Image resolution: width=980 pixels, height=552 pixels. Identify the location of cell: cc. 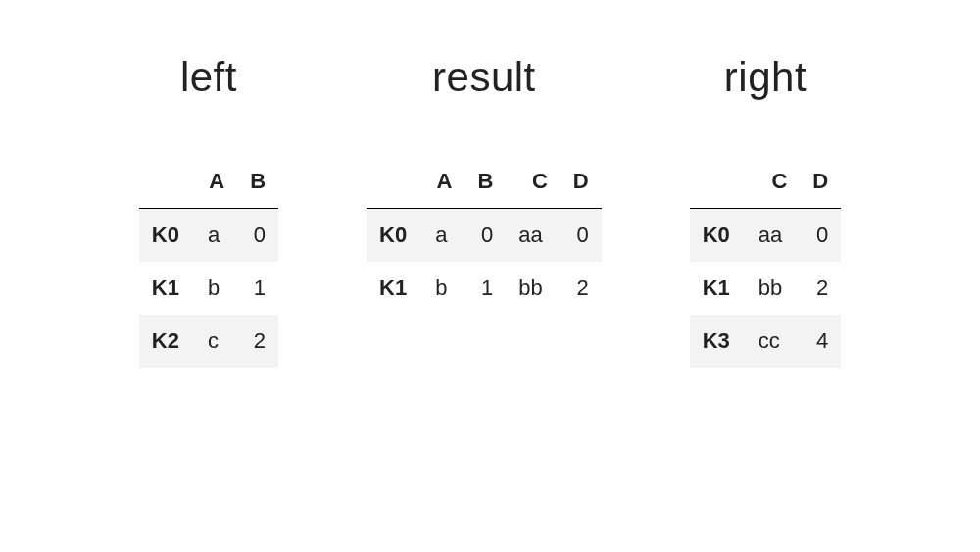
(772, 341).